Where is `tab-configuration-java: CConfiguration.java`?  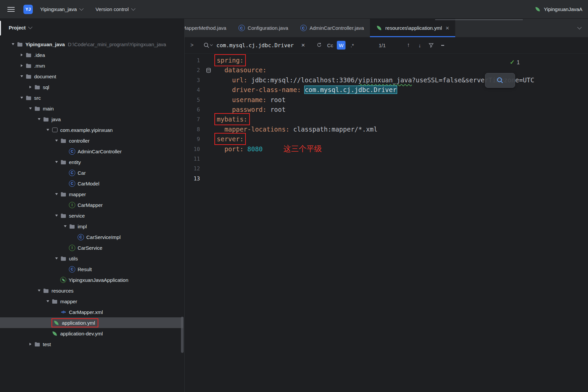 tab-configuration-java: CConfiguration.java is located at coordinates (264, 28).